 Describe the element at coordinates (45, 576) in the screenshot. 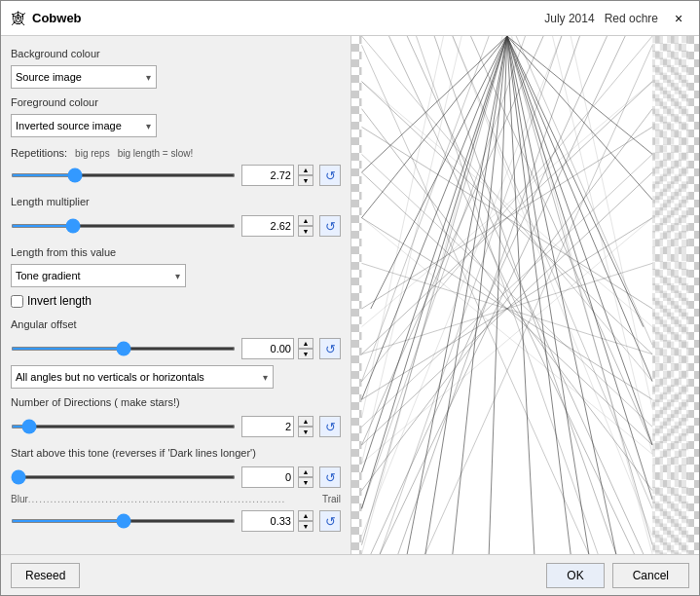

I see `reseed-button: Reseed` at that location.